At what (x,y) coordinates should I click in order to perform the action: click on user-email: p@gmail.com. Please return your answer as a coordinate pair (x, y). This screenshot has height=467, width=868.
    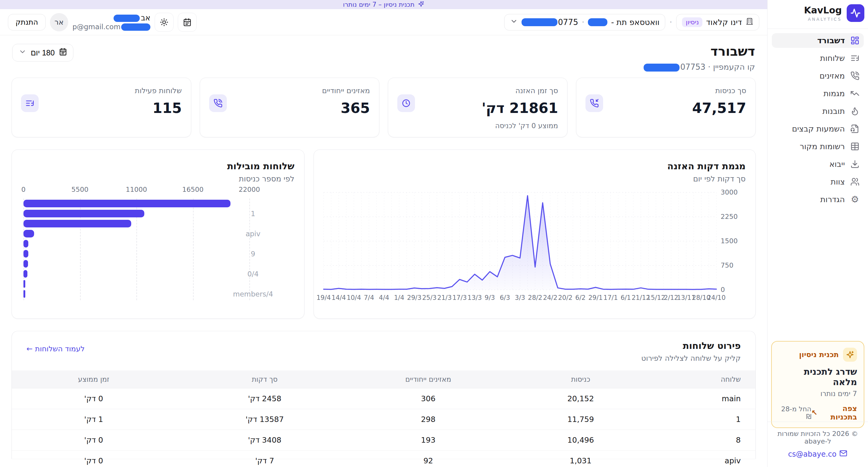
    Looking at the image, I should click on (111, 27).